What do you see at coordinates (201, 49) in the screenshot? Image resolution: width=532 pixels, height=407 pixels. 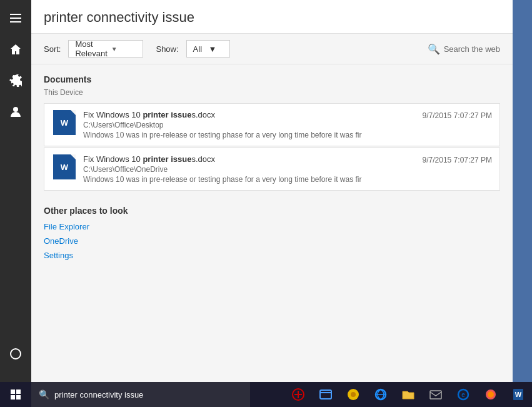 I see `show-value: All` at bounding box center [201, 49].